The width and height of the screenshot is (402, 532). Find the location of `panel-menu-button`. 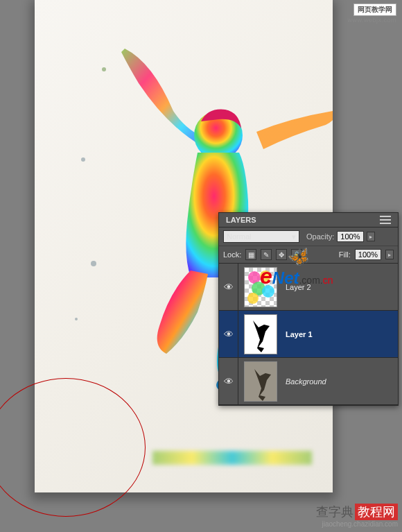

panel-menu-button is located at coordinates (385, 220).